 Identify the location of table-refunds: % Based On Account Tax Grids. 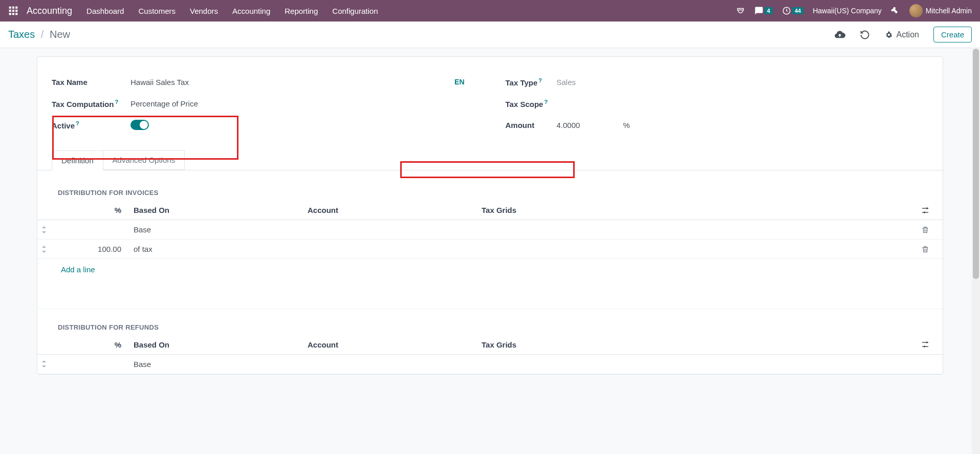
(490, 355).